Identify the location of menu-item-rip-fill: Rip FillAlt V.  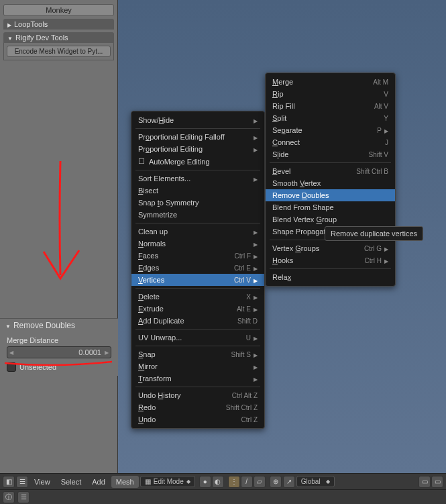
(330, 106).